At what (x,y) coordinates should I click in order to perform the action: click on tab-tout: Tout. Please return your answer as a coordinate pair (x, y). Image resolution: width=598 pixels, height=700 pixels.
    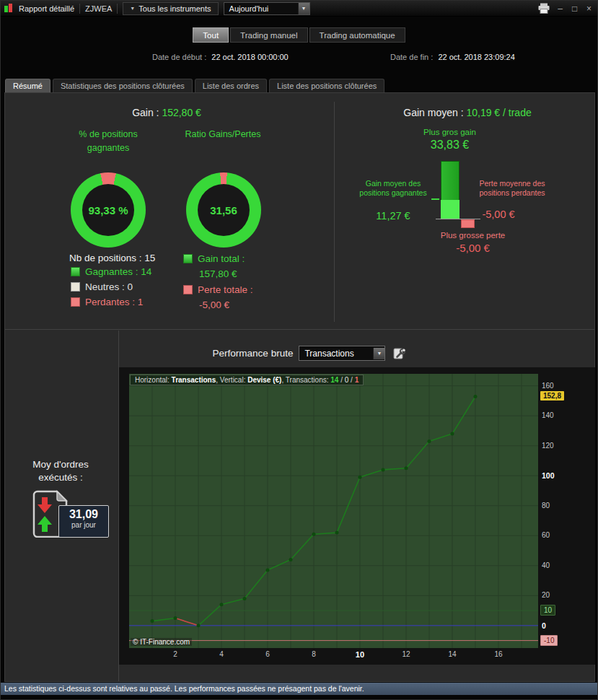
    Looking at the image, I should click on (211, 35).